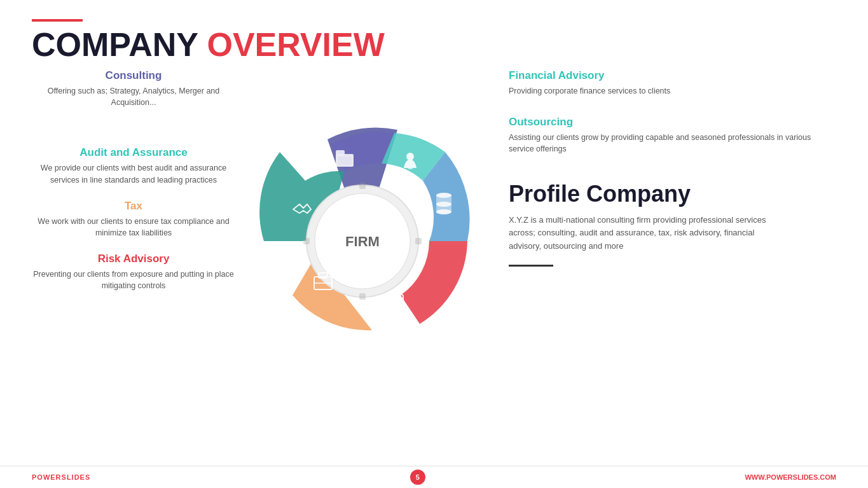  What do you see at coordinates (61, 477) in the screenshot?
I see `footer-brand: POWERSLIDES` at bounding box center [61, 477].